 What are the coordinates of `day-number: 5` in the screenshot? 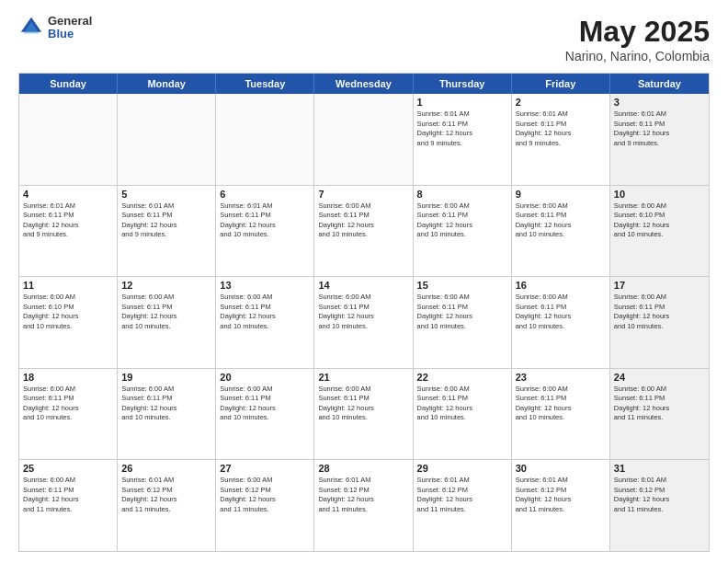 It's located at (166, 194).